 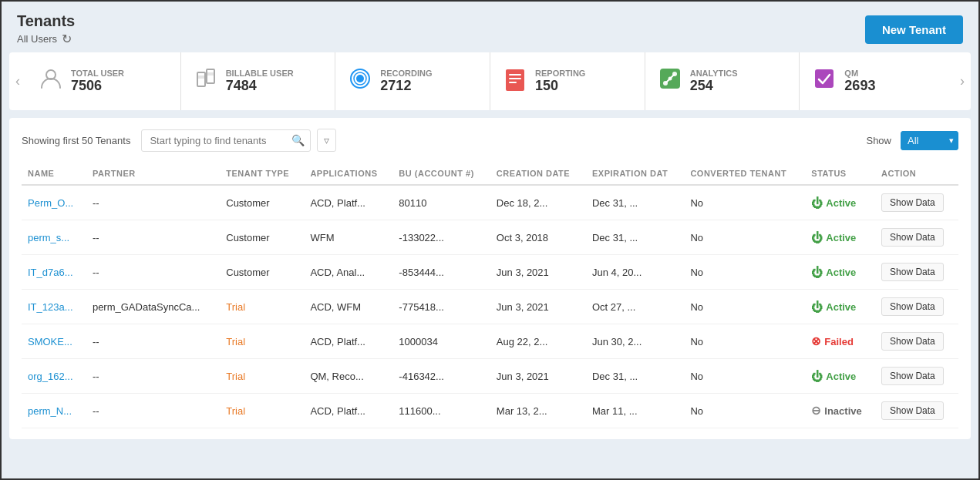 I want to click on billable-user-icon, so click(x=206, y=82).